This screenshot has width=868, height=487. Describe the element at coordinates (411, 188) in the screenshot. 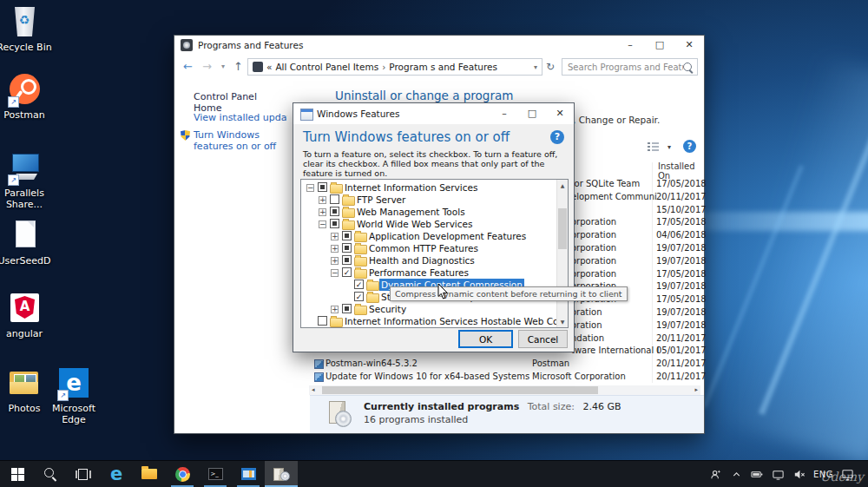

I see `tree-item-label: Internet Information Services` at that location.